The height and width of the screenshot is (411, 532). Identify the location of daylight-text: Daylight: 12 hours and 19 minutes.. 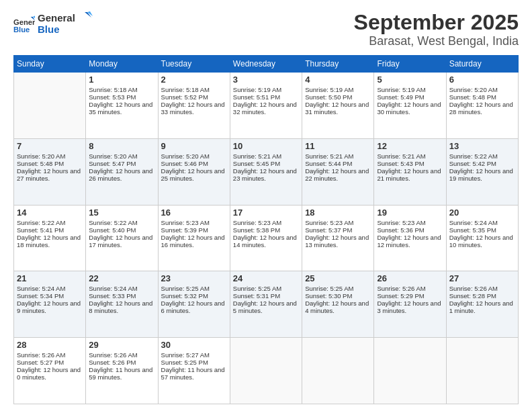
(482, 175).